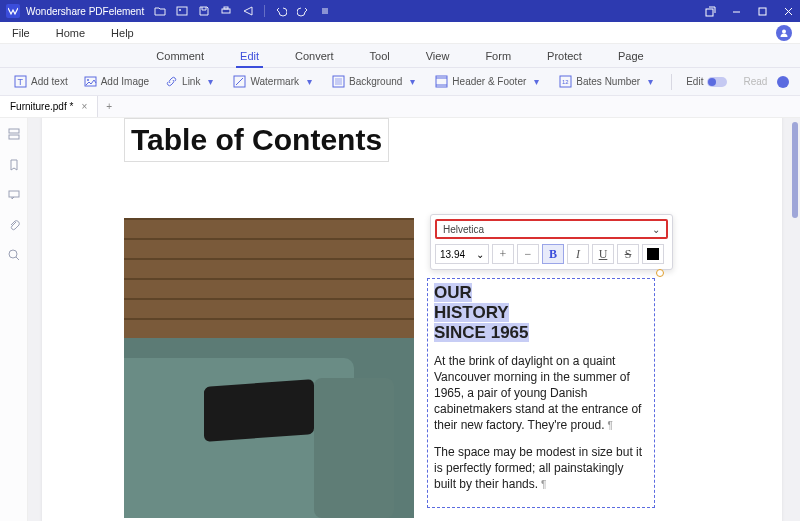 Image resolution: width=800 pixels, height=521 pixels. What do you see at coordinates (274, 82) in the screenshot?
I see `watermark-button: Watermark ▾` at bounding box center [274, 82].